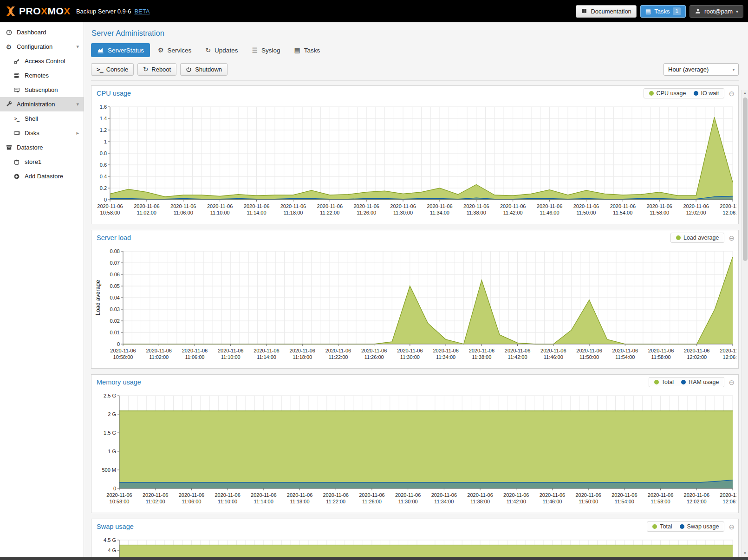 This screenshot has width=748, height=560. I want to click on svg-text: 1.2, so click(103, 130).